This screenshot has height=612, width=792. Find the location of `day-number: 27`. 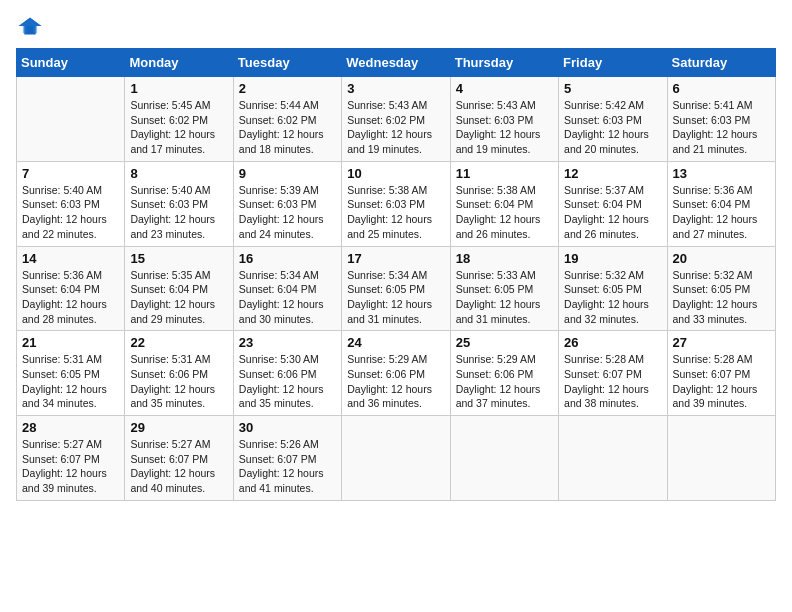

day-number: 27 is located at coordinates (722, 342).